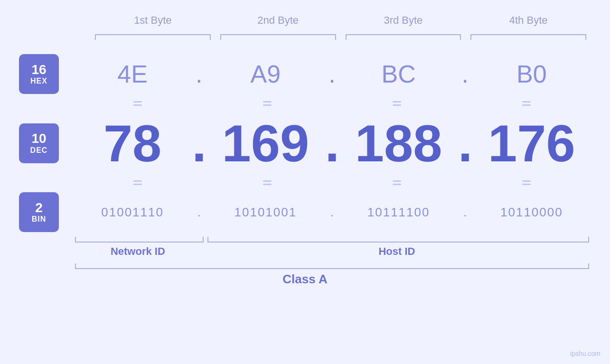  I want to click on network-bracket, so click(140, 240).